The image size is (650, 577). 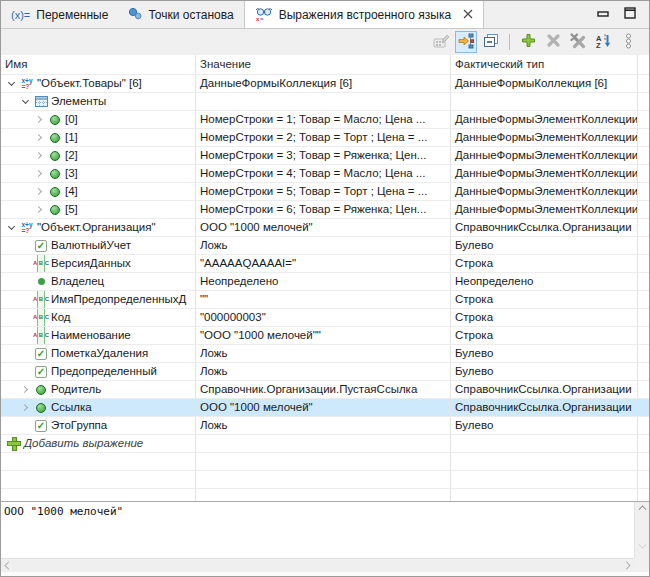 What do you see at coordinates (528, 42) in the screenshot?
I see `add-expression-button` at bounding box center [528, 42].